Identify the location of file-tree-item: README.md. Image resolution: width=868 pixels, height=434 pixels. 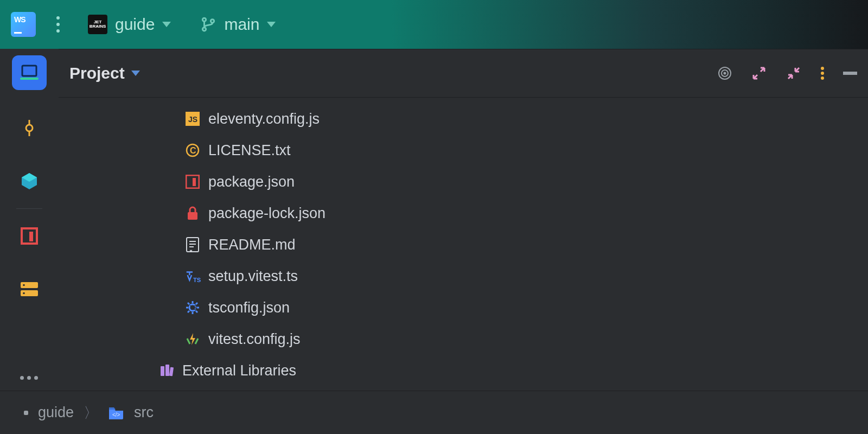
(463, 245).